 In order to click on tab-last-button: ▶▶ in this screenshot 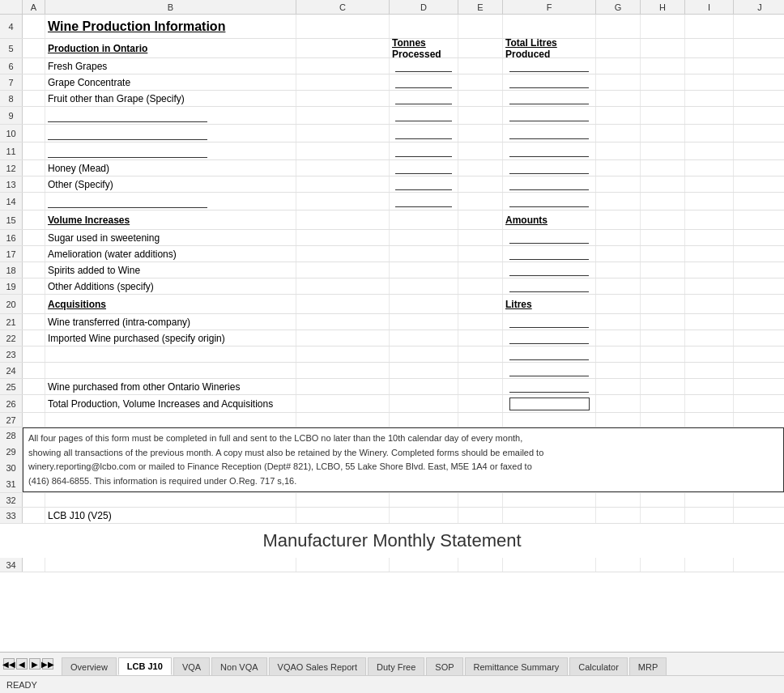, I will do `click(48, 664)`.